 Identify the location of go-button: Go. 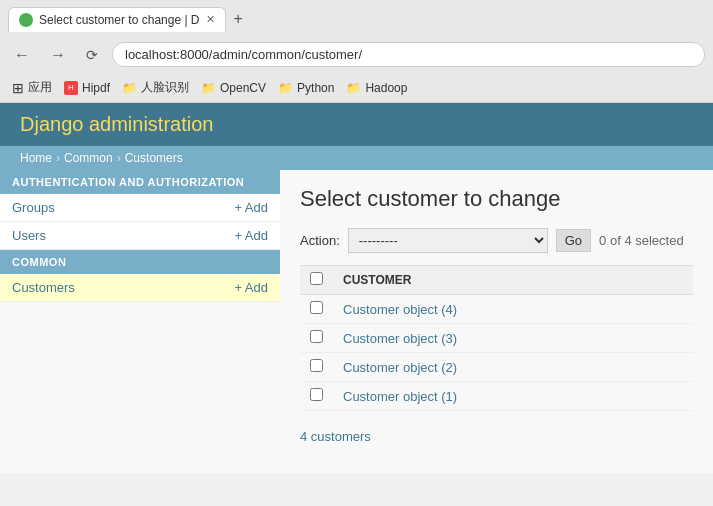
(574, 240).